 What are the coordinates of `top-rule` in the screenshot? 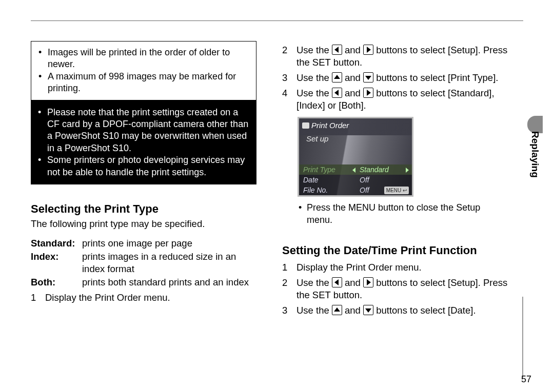 It's located at (277, 20).